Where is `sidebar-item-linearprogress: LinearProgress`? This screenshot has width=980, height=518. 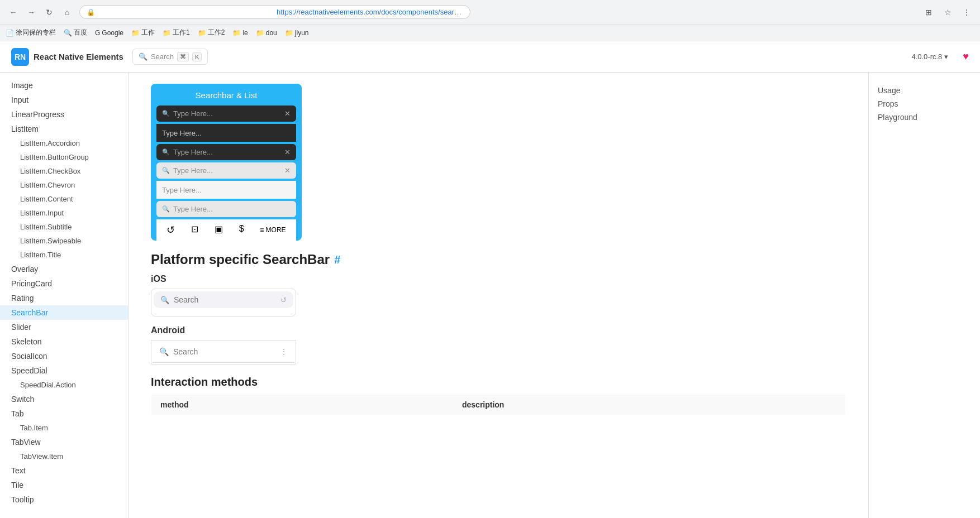
sidebar-item-linearprogress: LinearProgress is located at coordinates (64, 114).